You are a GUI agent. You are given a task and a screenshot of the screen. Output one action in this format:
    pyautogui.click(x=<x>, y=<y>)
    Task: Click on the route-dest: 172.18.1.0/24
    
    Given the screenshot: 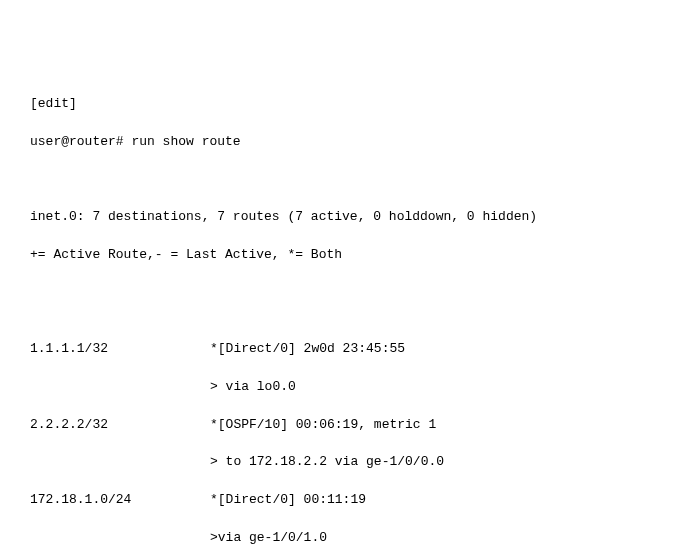 What is the action you would take?
    pyautogui.click(x=120, y=500)
    